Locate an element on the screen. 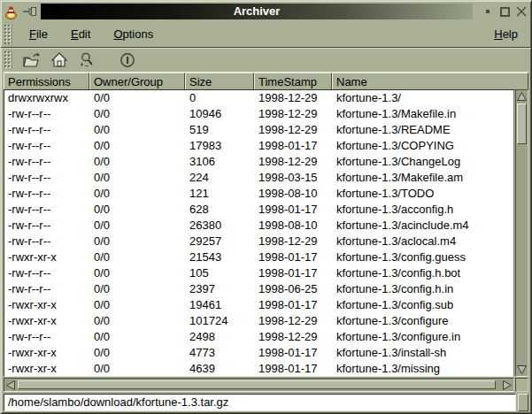 This screenshot has width=532, height=414. header-name: Name is located at coordinates (430, 81).